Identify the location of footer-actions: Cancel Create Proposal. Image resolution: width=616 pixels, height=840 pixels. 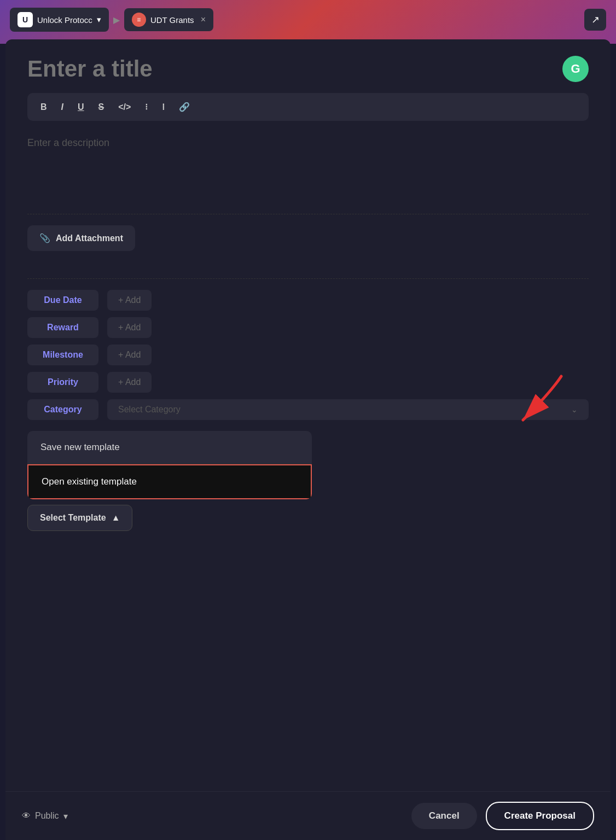
(503, 816).